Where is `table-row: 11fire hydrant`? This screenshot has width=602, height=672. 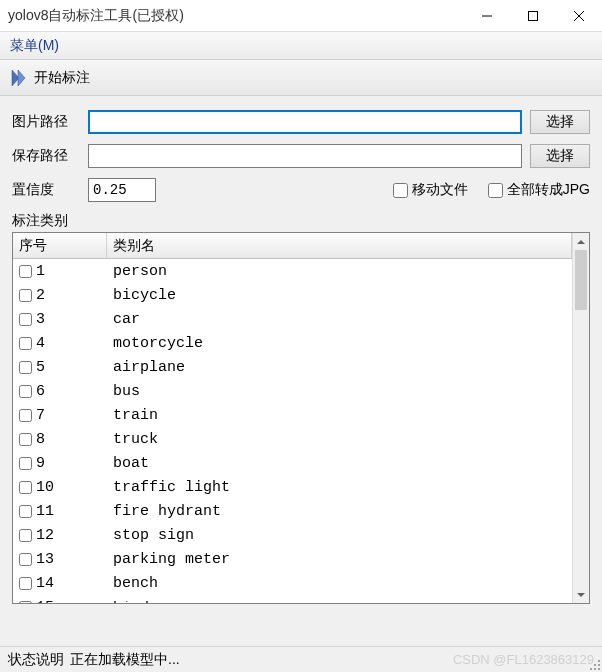 table-row: 11fire hydrant is located at coordinates (292, 511).